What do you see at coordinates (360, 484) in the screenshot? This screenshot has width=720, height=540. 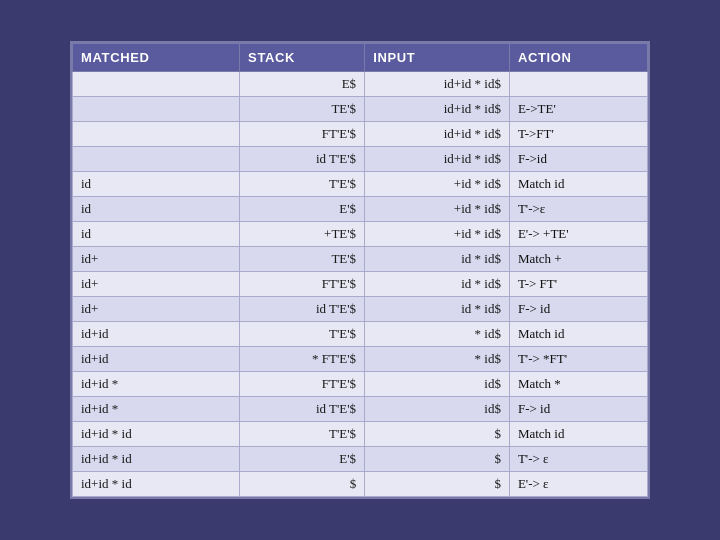 I see `table-row: id+id * id$$E'-> ε` at bounding box center [360, 484].